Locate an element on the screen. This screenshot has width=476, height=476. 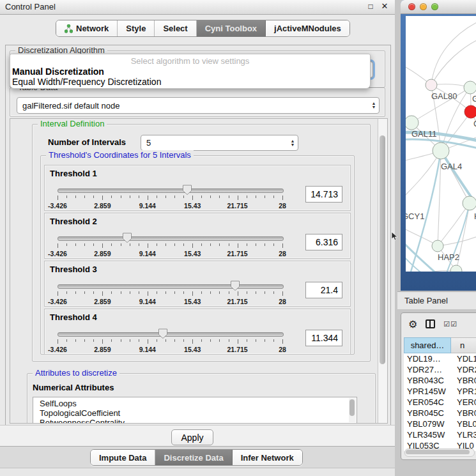
column-header-name: n is located at coordinates (464, 345).